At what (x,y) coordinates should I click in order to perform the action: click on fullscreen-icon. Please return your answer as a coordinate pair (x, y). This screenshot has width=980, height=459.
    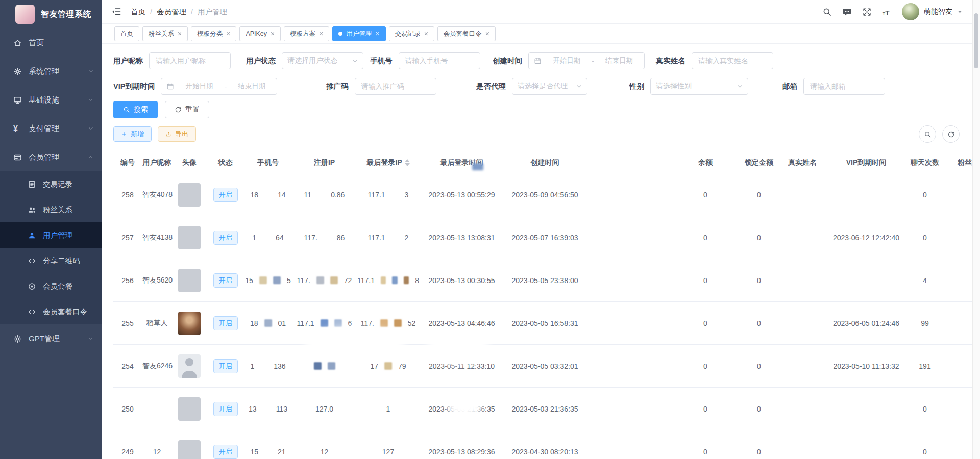
    Looking at the image, I should click on (867, 12).